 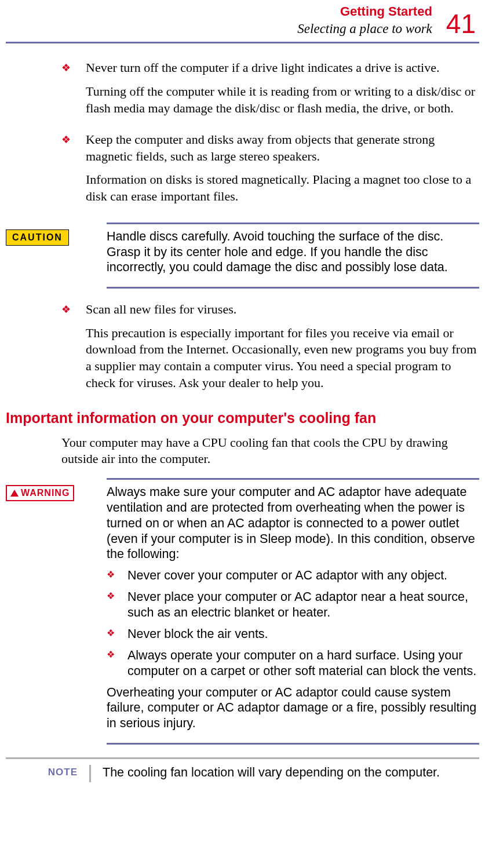 I want to click on warning-label: WARNING, so click(x=40, y=493).